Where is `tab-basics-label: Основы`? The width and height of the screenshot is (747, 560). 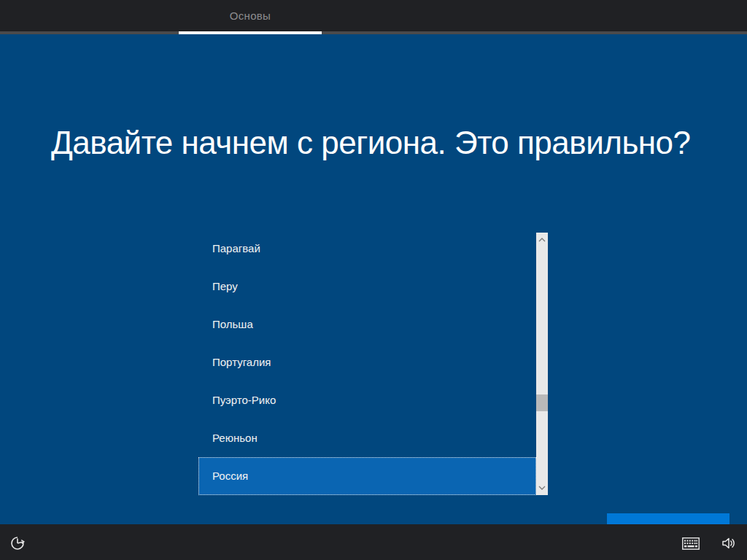
tab-basics-label: Основы is located at coordinates (250, 16).